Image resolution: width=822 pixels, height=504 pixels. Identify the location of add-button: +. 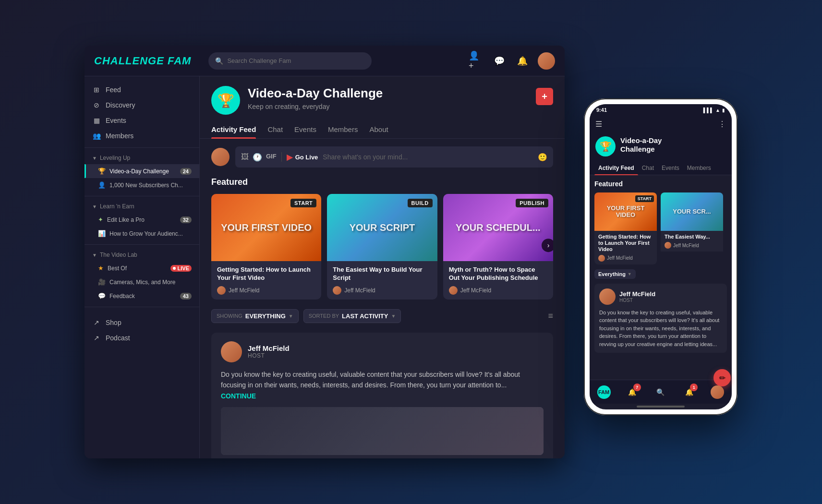
(544, 96).